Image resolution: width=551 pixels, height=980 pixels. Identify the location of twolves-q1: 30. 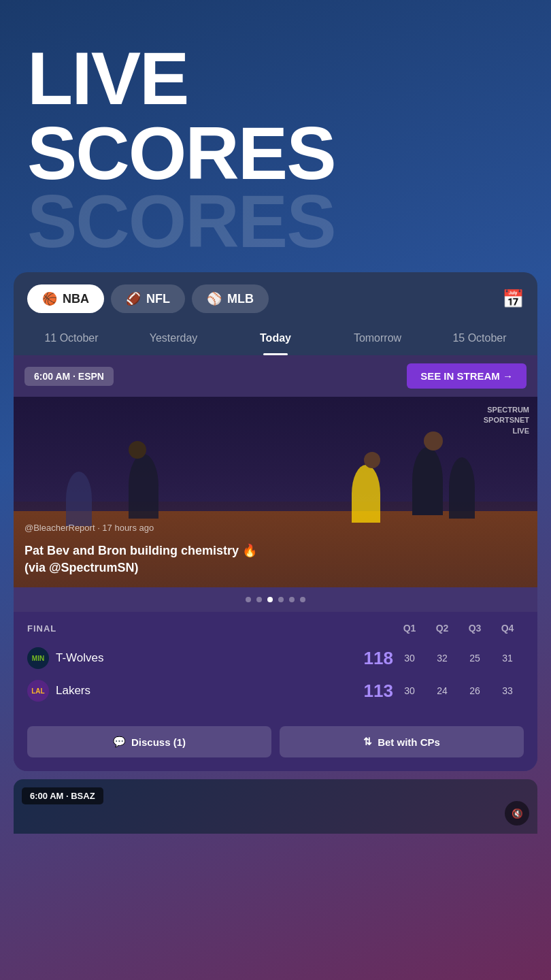
(410, 658).